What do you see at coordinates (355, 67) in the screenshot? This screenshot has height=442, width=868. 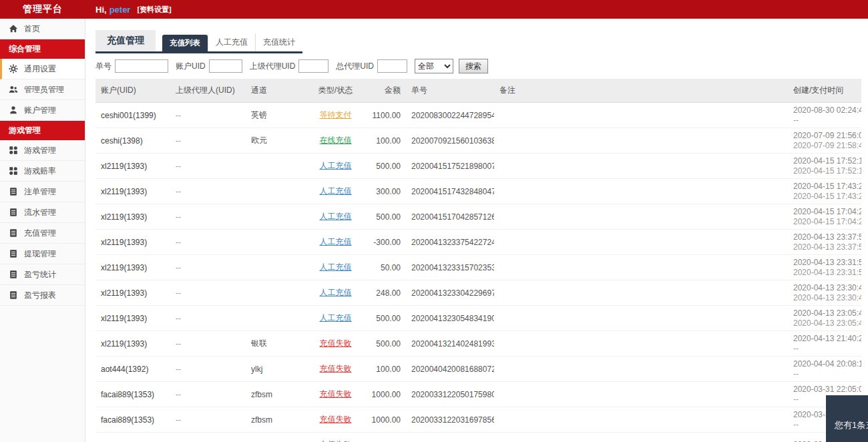 I see `search-field-label: 总代理UID` at bounding box center [355, 67].